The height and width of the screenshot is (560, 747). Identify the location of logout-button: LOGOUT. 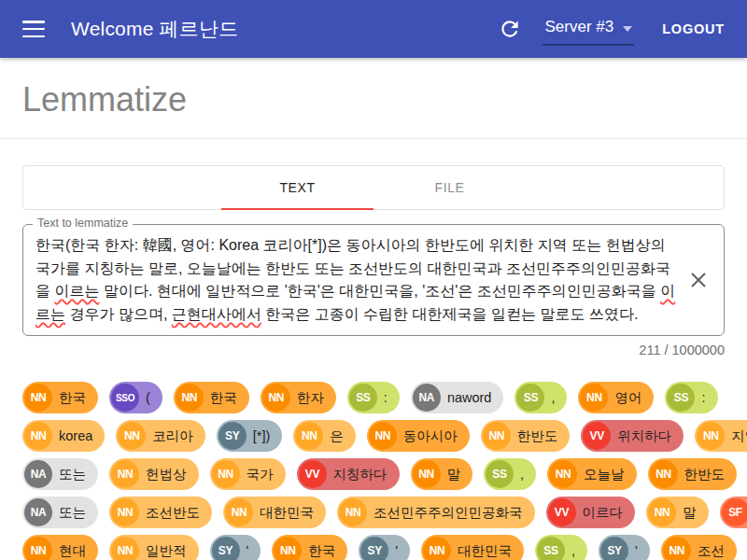
(693, 29).